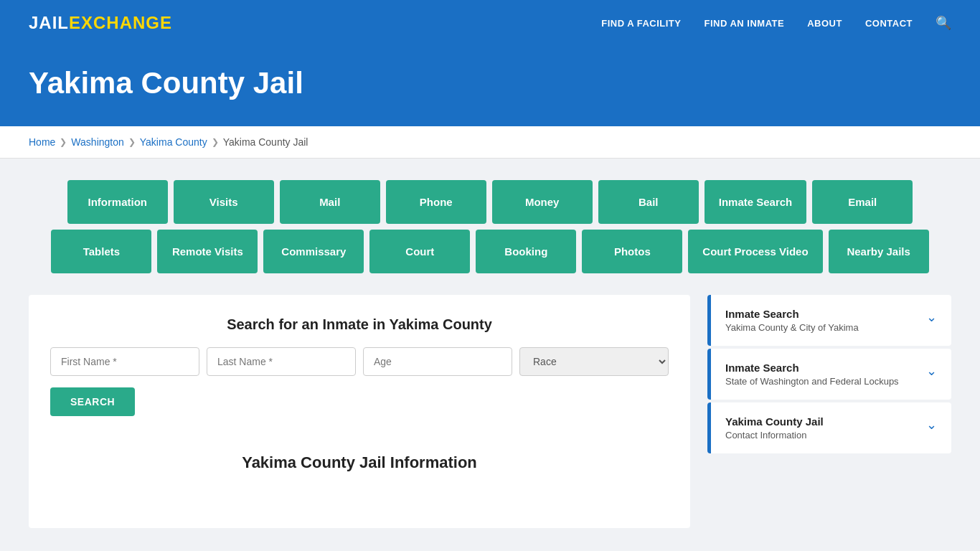 The width and height of the screenshot is (980, 551). What do you see at coordinates (330, 202) in the screenshot?
I see `btn-mail: Mail` at bounding box center [330, 202].